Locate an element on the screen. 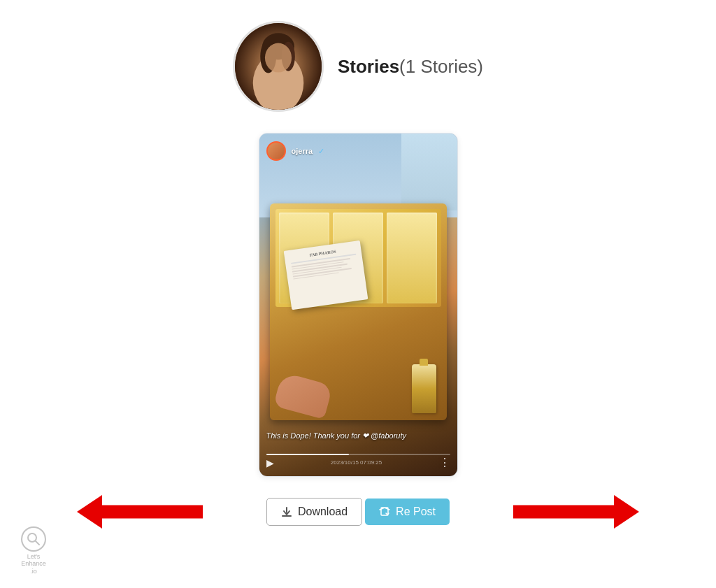 This screenshot has width=716, height=588. avatar is located at coordinates (278, 66).